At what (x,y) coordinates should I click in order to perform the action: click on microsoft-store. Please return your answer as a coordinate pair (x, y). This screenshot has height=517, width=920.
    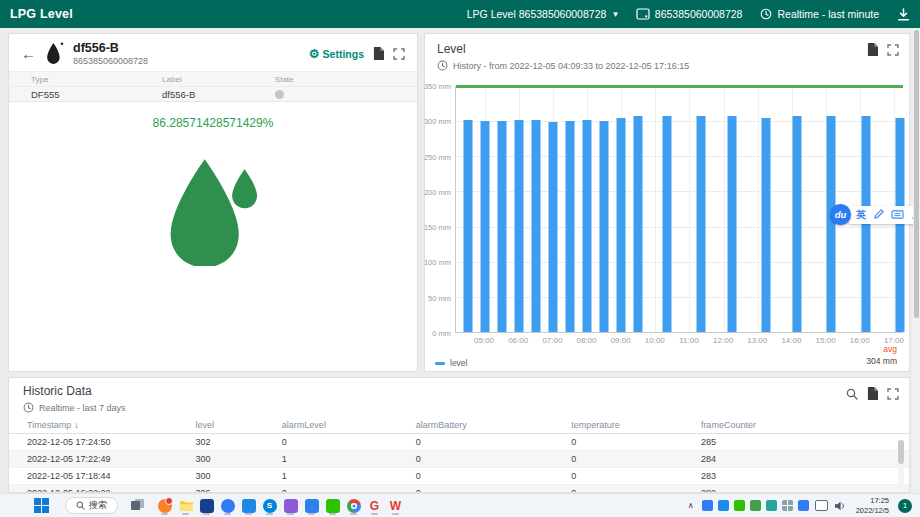
    Looking at the image, I should click on (206, 506).